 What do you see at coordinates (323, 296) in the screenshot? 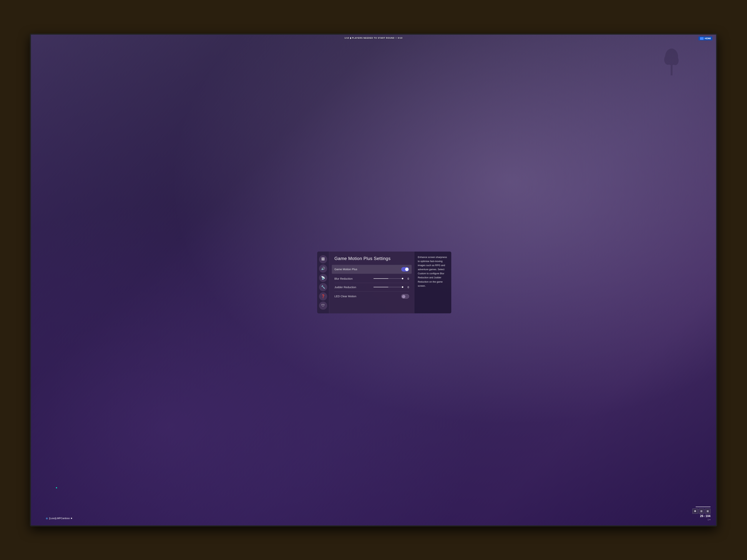
I see `sidebar-item-help: ❓` at bounding box center [323, 296].